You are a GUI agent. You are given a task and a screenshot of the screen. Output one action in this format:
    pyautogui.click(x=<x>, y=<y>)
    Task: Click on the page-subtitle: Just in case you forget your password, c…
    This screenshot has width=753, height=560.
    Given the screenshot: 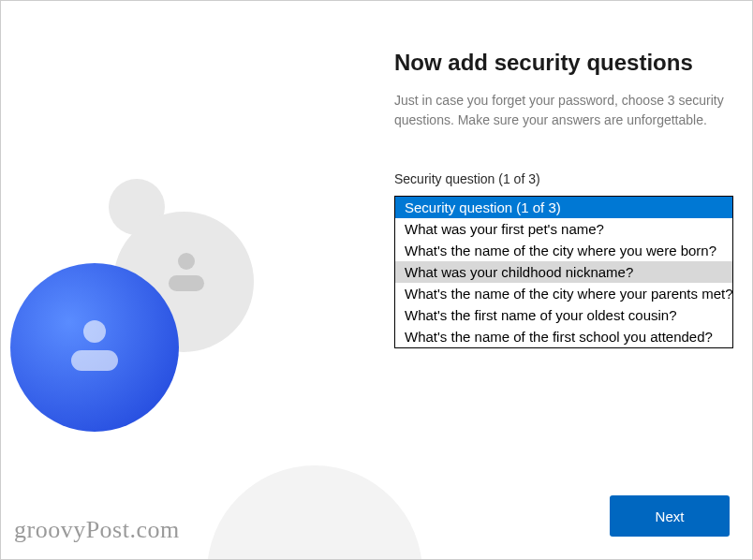 What is the action you would take?
    pyautogui.click(x=563, y=111)
    